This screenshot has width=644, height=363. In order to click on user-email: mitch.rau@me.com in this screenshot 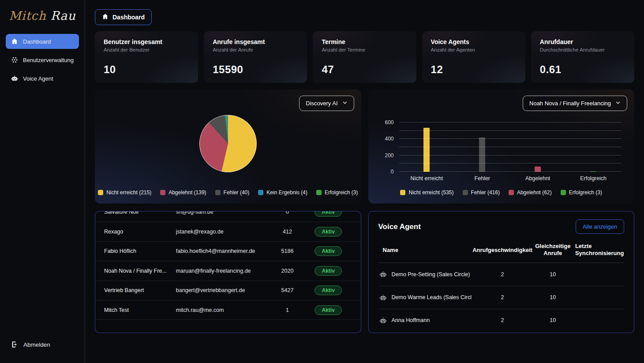, I will do `click(223, 310)`.